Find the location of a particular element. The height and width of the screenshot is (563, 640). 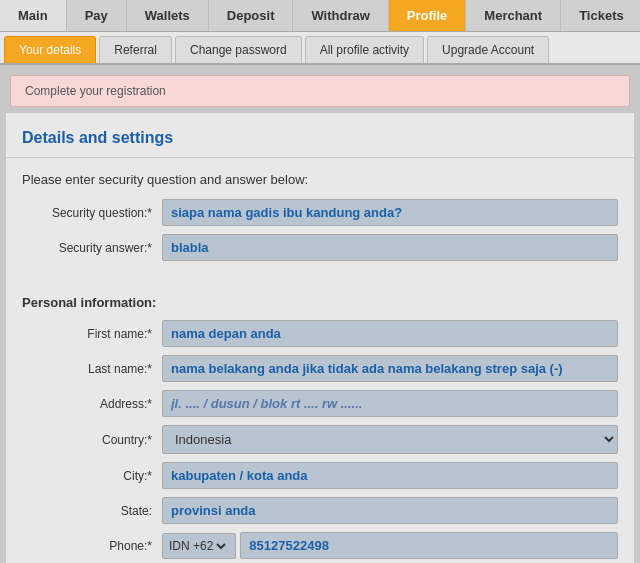

security-question-row: Security question:* is located at coordinates (320, 212).